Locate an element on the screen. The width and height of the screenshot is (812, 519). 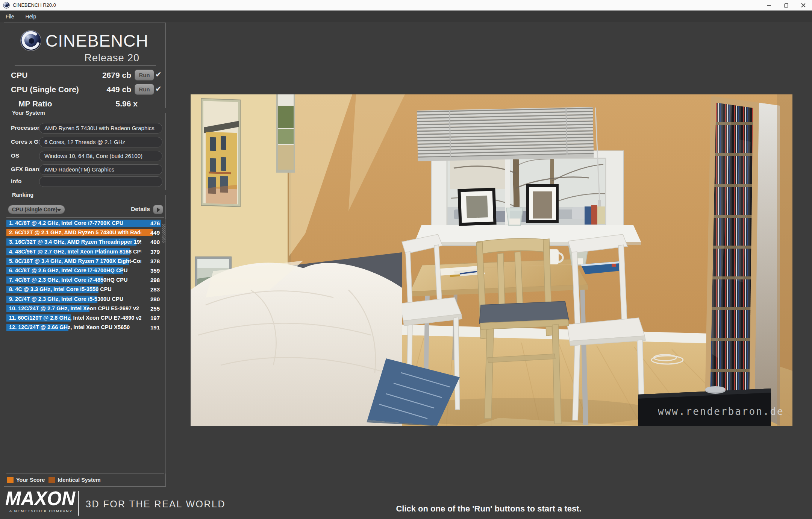
ranking-row: 1. 4C/8T @ 4.2 GHz, Intel Core i7-7700K … is located at coordinates (84, 223).